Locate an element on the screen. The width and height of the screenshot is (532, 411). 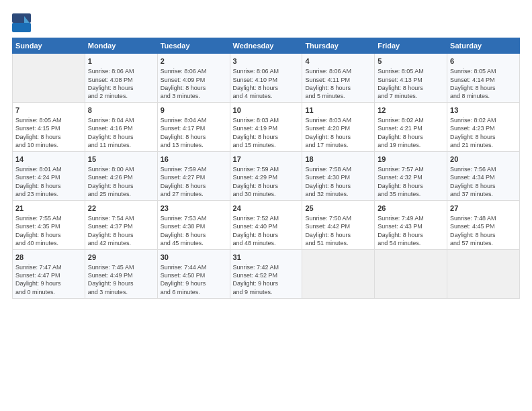
header-cell-sunday: Sunday is located at coordinates (49, 46).